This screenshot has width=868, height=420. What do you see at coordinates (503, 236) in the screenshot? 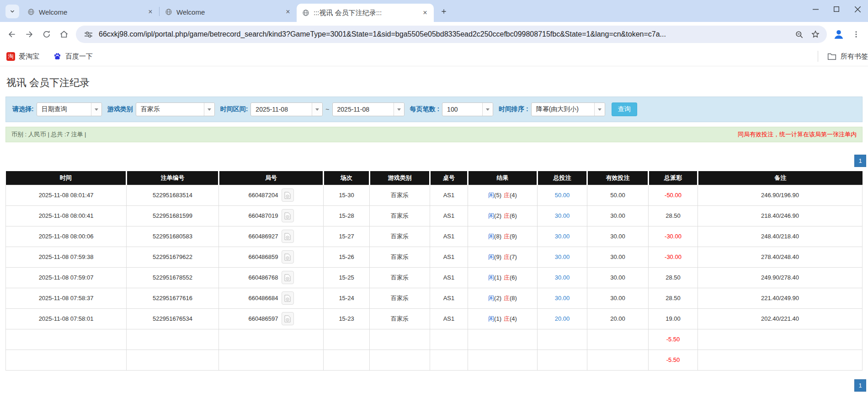
I see `cell-result: 闲(8)庄(9)` at bounding box center [503, 236].